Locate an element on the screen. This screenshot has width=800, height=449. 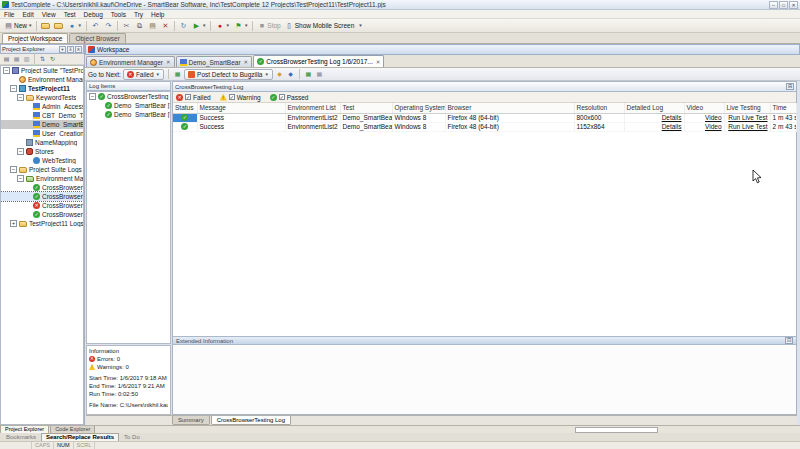
column-header-resolution: Resolution is located at coordinates (599, 108).